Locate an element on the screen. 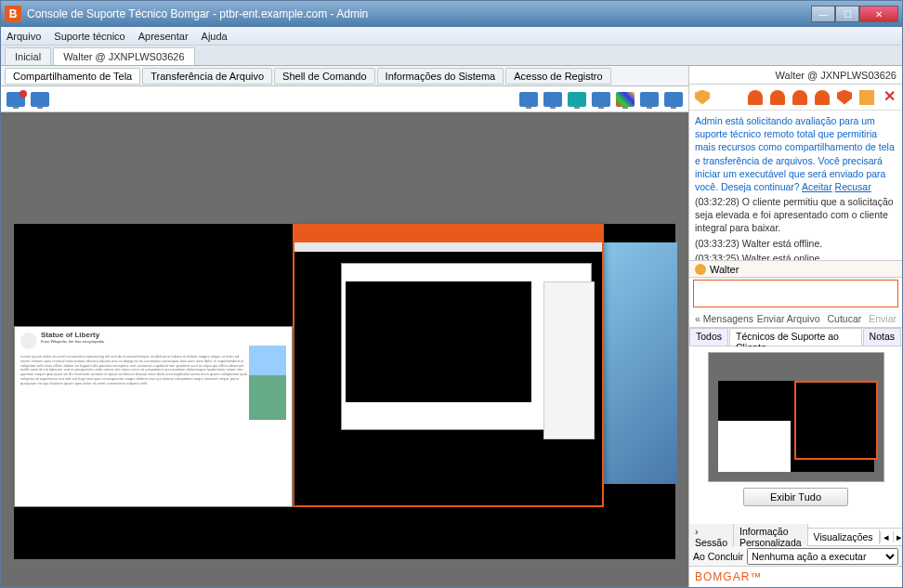 This screenshot has width=903, height=588. accept-link: Aceitar is located at coordinates (818, 187).